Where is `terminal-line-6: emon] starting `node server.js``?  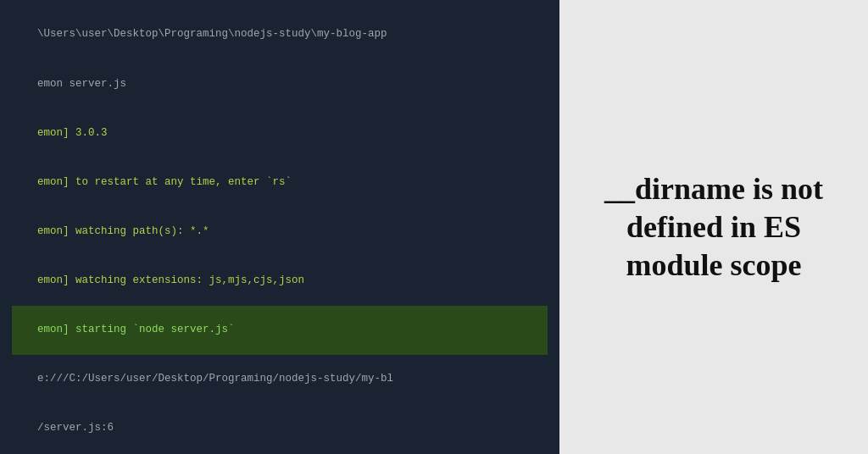
terminal-line-6: emon] starting `node server.js` is located at coordinates (280, 330).